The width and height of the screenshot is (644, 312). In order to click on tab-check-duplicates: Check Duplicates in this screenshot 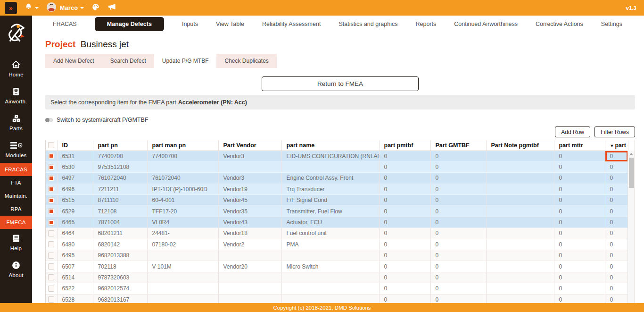, I will do `click(246, 61)`.